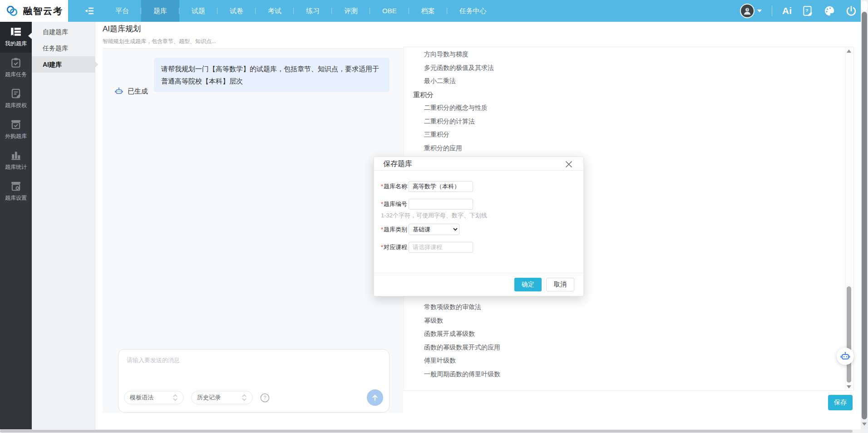 Image resolution: width=868 pixels, height=433 pixels. What do you see at coordinates (851, 11) in the screenshot?
I see `logout-power-icon` at bounding box center [851, 11].